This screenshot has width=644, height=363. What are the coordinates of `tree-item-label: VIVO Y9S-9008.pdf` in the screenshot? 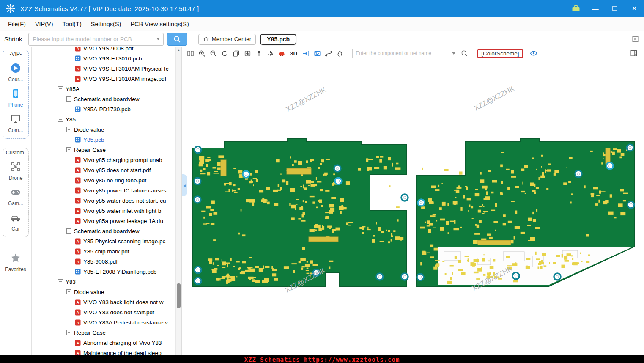 It's located at (108, 50).